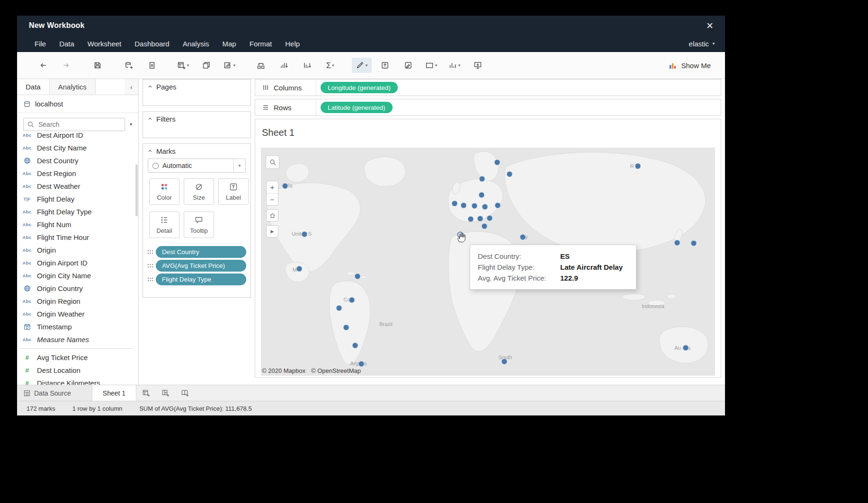  What do you see at coordinates (78, 263) in the screenshot?
I see `field-origin-airport-id: AbcOrigin Airport ID` at bounding box center [78, 263].